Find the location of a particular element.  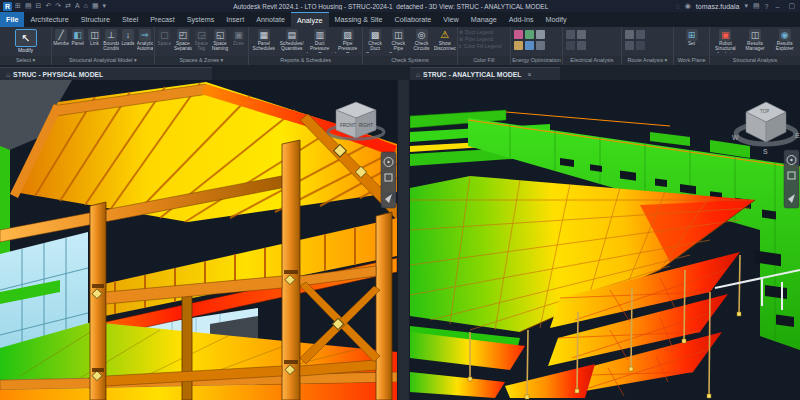

open-icon: ▤ is located at coordinates (28, 6).